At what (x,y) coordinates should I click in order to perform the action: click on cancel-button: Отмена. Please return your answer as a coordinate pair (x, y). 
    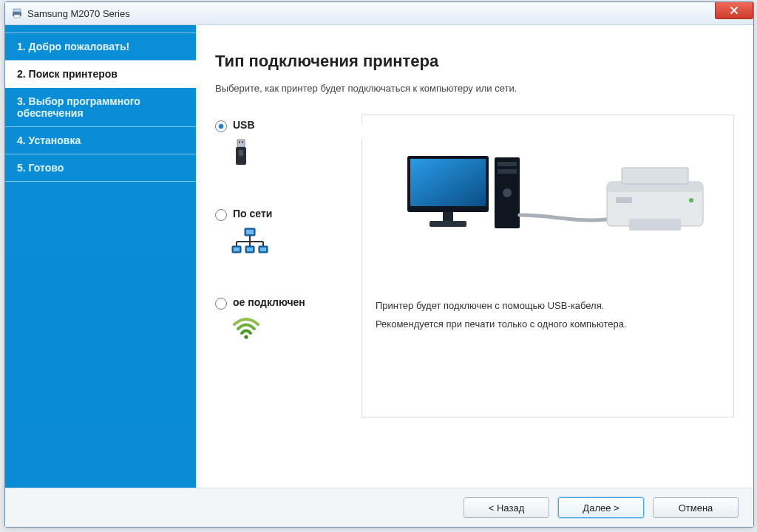
    Looking at the image, I should click on (696, 508).